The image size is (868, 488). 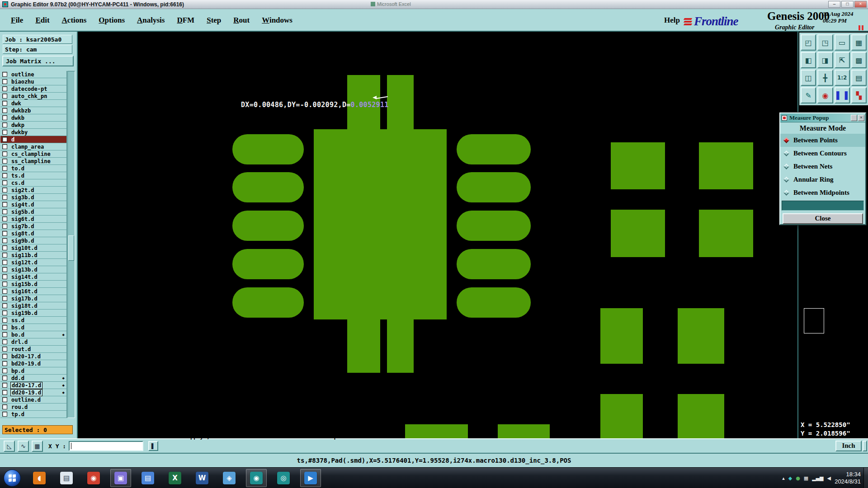 I want to click on menu-help: Help, so click(x=672, y=20).